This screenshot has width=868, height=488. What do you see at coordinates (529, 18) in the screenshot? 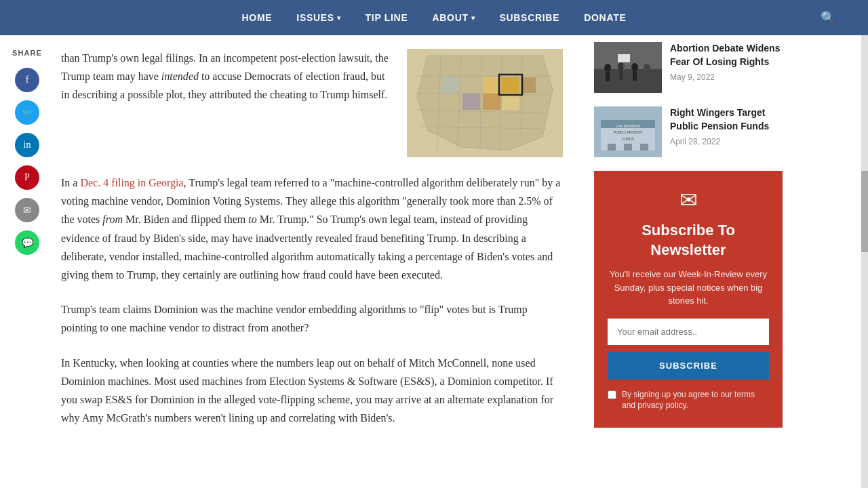
I see `nav-subscribe: SUBSCRIBE` at bounding box center [529, 18].